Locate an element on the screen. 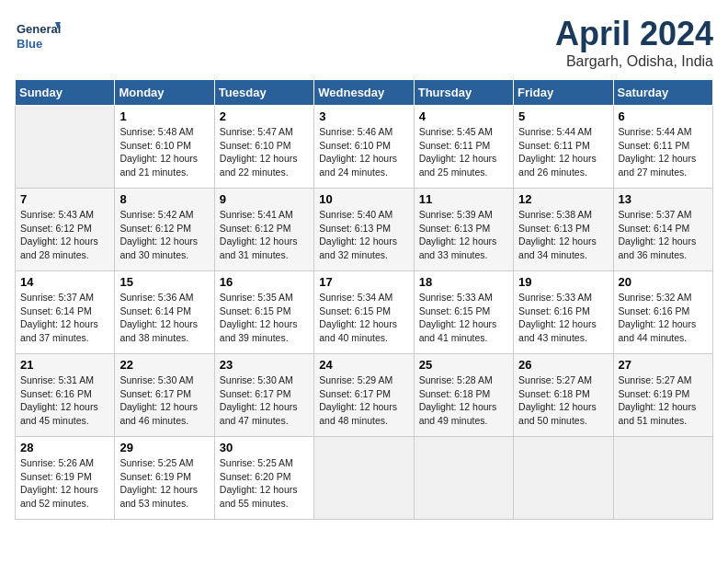  day-info: Sunrise: 5:35 AM Sunset: 6:15 PM Dayligh… is located at coordinates (265, 318).